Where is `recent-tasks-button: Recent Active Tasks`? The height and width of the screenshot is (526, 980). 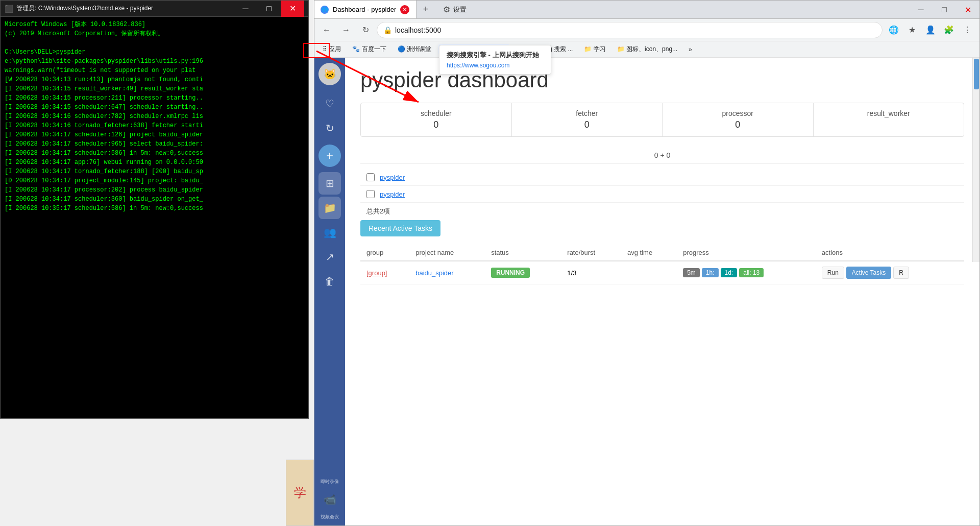 recent-tasks-button: Recent Active Tasks is located at coordinates (400, 228).